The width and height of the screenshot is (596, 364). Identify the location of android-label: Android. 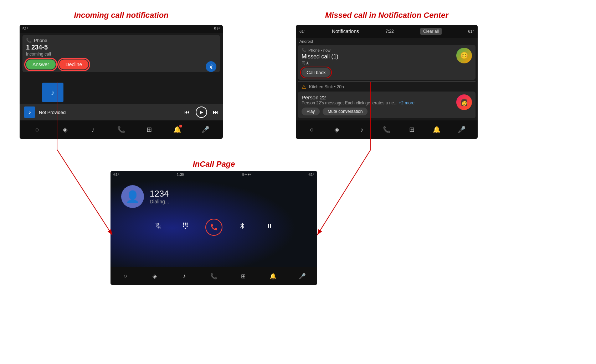
(387, 41).